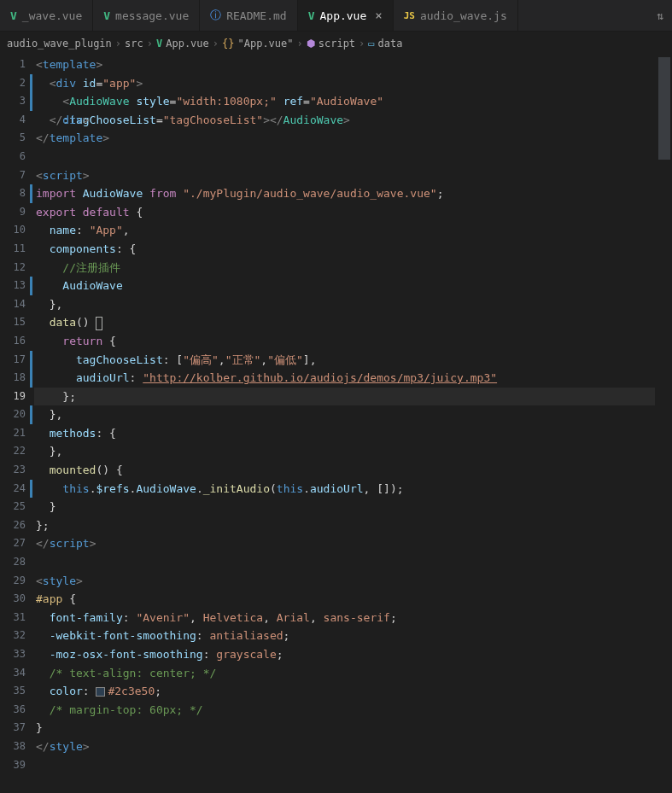 The image size is (672, 793). What do you see at coordinates (147, 15) in the screenshot?
I see `tab-message-vue: V message.vue` at bounding box center [147, 15].